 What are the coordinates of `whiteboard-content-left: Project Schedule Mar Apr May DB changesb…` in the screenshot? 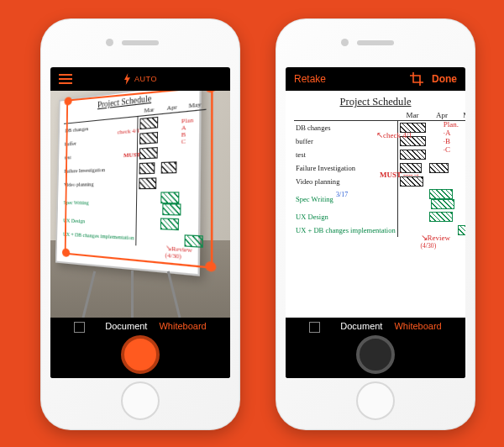 It's located at (129, 172).